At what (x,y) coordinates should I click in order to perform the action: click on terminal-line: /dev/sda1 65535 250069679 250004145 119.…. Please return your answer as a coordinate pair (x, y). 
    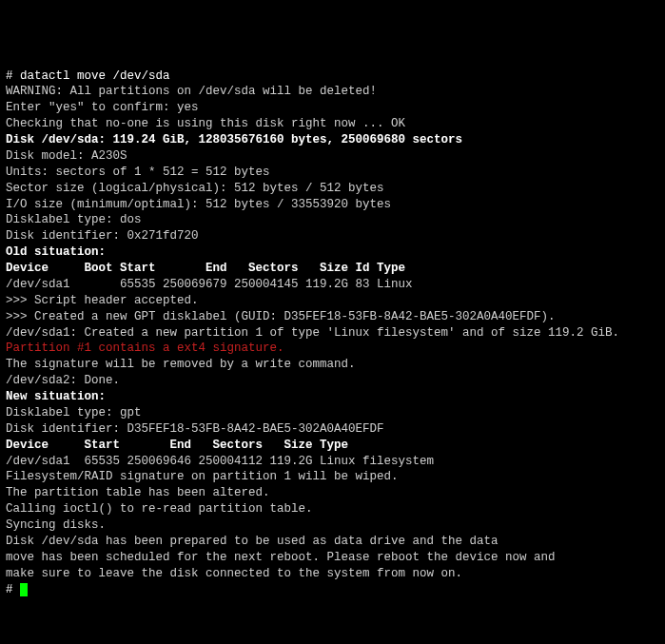
    Looking at the image, I should click on (333, 285).